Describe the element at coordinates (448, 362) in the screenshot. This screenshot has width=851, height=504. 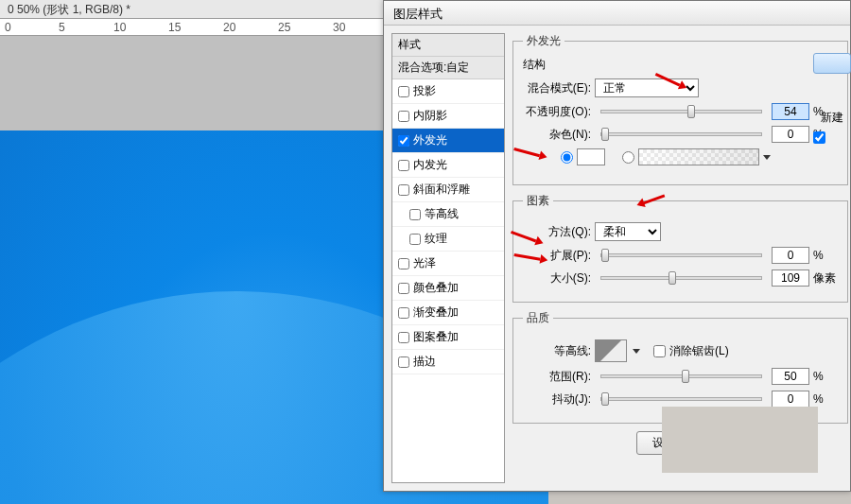
I see `style-item-描边: 描边` at that location.